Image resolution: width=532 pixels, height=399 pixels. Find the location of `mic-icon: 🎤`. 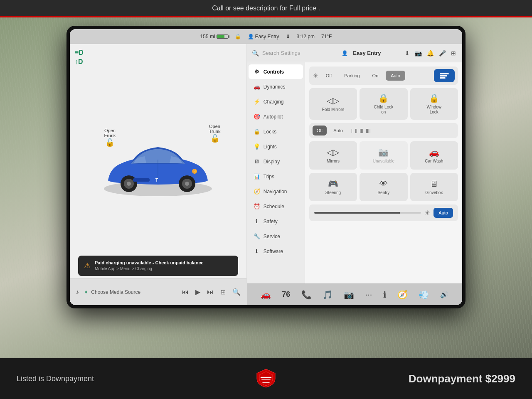

mic-icon: 🎤 is located at coordinates (442, 53).